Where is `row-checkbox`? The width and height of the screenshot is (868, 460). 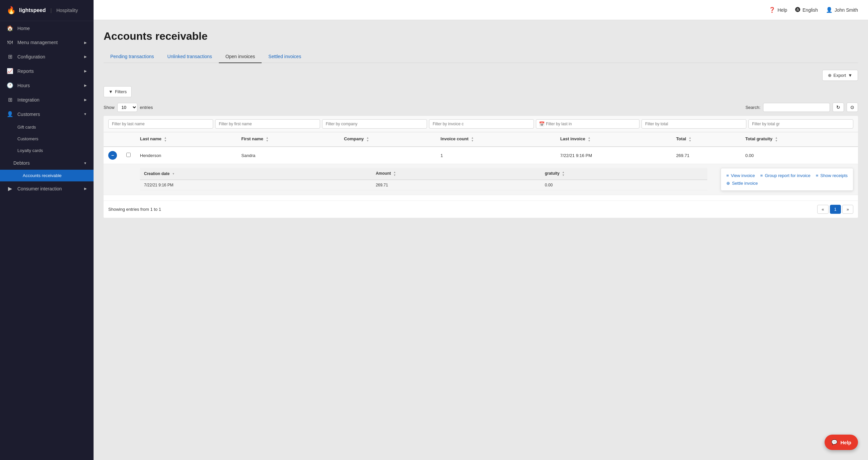
row-checkbox is located at coordinates (129, 155).